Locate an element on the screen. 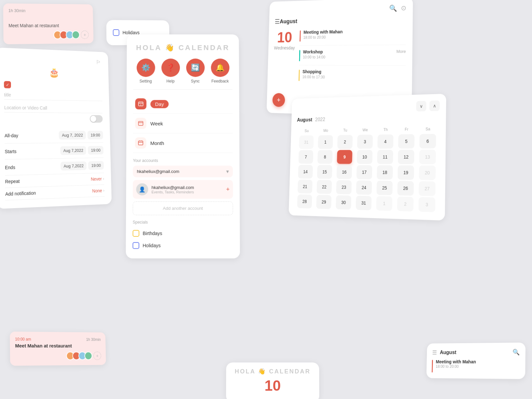  event-meeting: Meeting with Mahan 18:00 to 20:00 is located at coordinates (352, 37).